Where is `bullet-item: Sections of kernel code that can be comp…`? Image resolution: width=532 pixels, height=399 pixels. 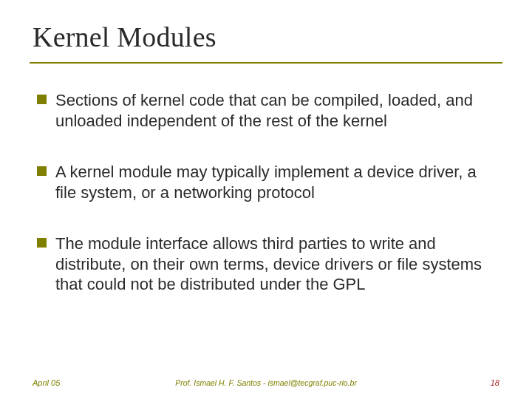
bullet-item: Sections of kernel code that can be comp… is located at coordinates (268, 111).